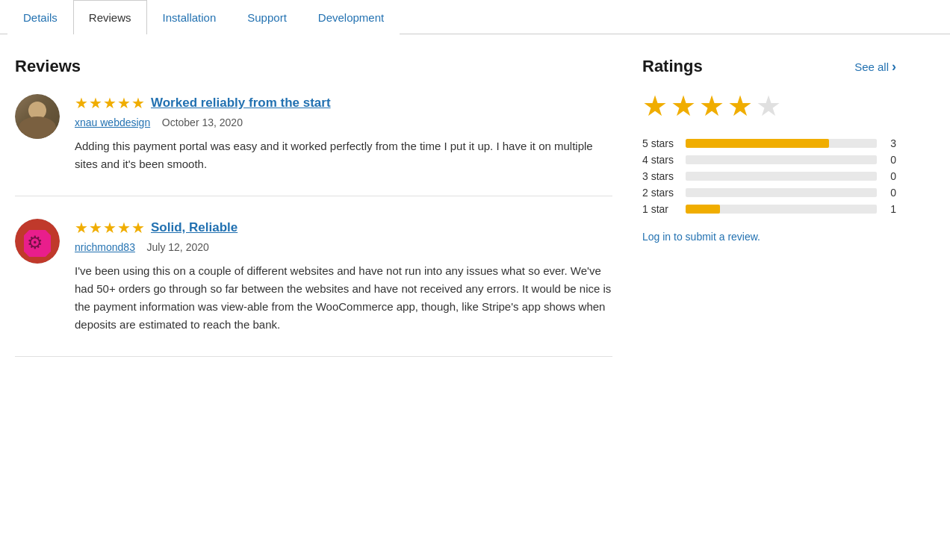  Describe the element at coordinates (660, 160) in the screenshot. I see `bar-label-4: 4 stars` at that location.